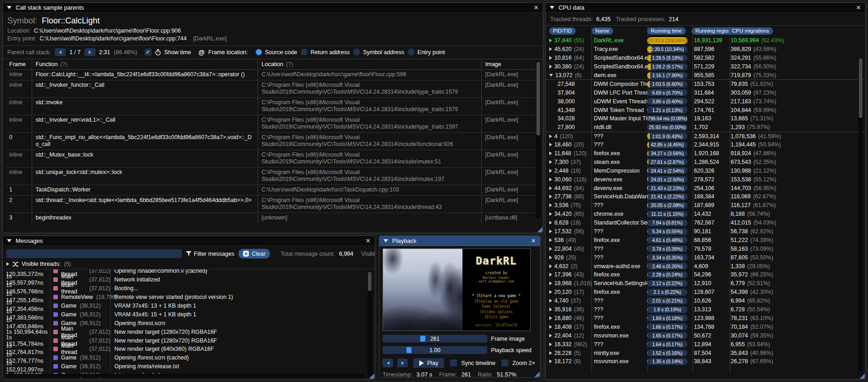  I want to click on cpu-row: 22,404(12)msvsmon.exe1.65 s (0.17%)50,67…, so click(705, 335).